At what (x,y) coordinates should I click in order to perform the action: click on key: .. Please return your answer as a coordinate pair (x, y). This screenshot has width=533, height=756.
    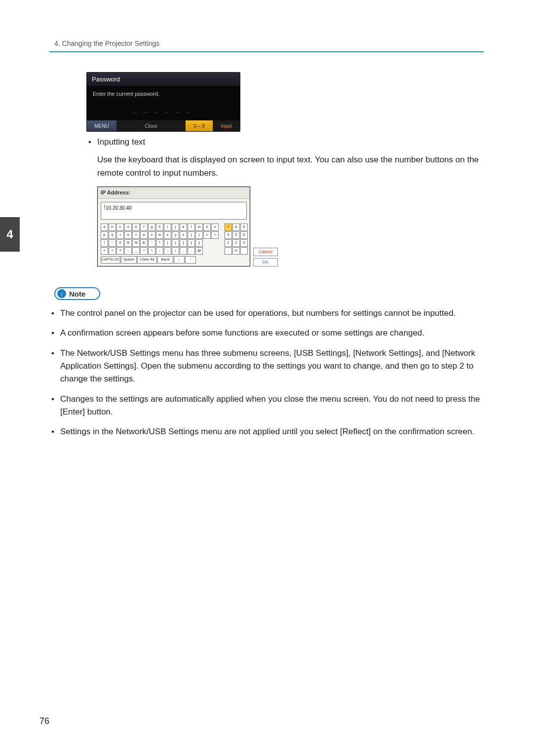
    Looking at the image, I should click on (191, 251).